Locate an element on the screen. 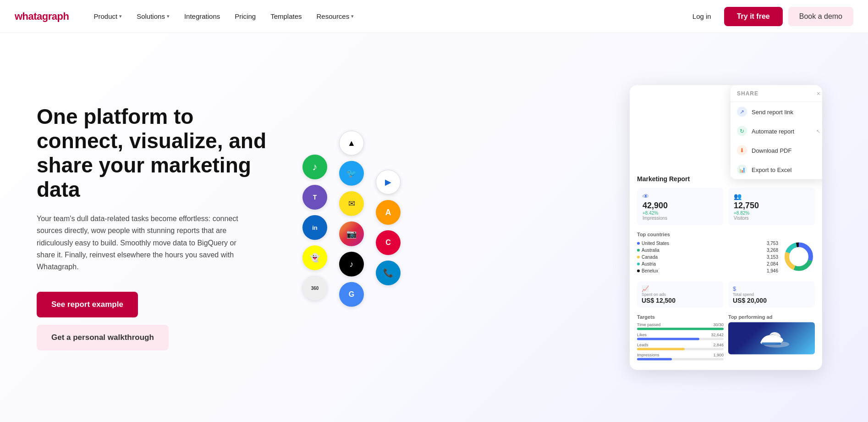 The width and height of the screenshot is (868, 422). nav-links: Product ▾ Solutions ▾ Integrations Prici… is located at coordinates (386, 17).